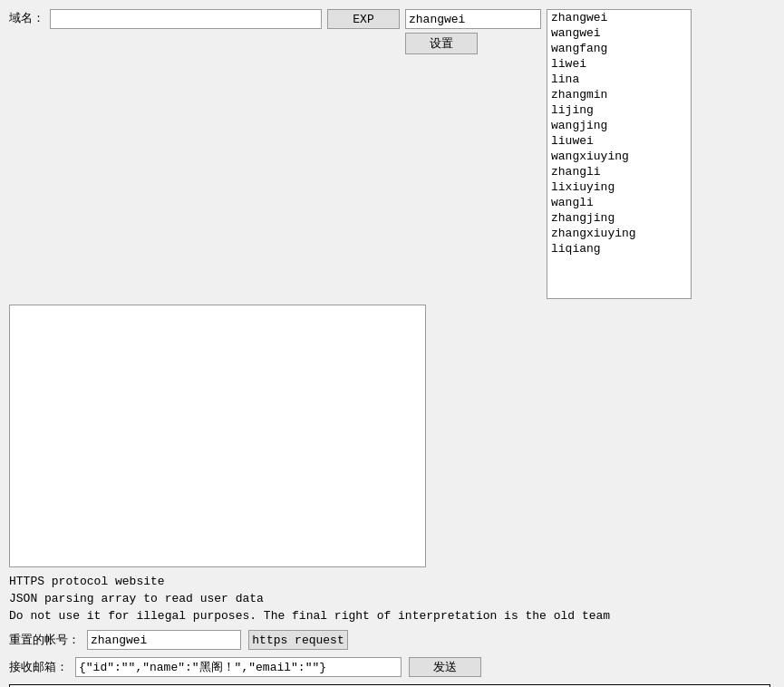 The width and height of the screenshot is (784, 687). Describe the element at coordinates (392, 640) in the screenshot. I see `reset-row: 重置的帐号： https request` at that location.